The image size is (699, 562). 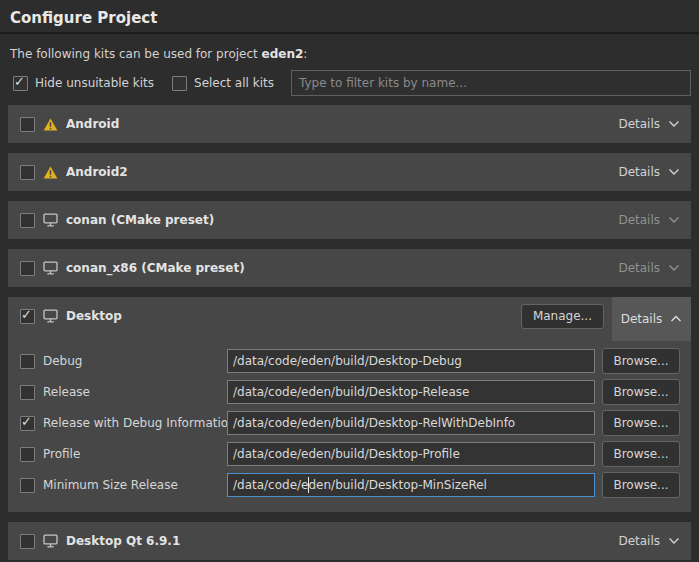 I want to click on build-config-row-relwithdebinfo: ✓ Release with Debug Information Browse.…, so click(x=350, y=423).